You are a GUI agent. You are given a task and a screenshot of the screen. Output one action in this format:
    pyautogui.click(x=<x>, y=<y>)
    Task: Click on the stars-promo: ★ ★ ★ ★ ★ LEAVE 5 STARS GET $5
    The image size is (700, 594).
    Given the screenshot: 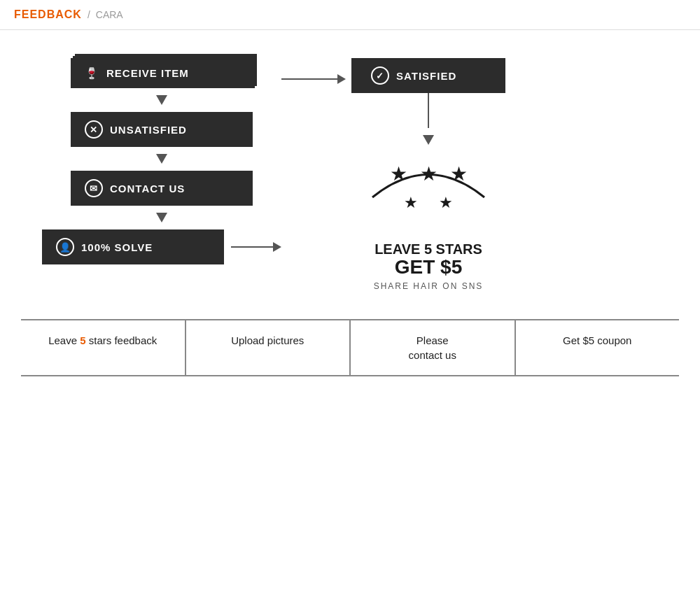 What is the action you would take?
    pyautogui.click(x=428, y=225)
    